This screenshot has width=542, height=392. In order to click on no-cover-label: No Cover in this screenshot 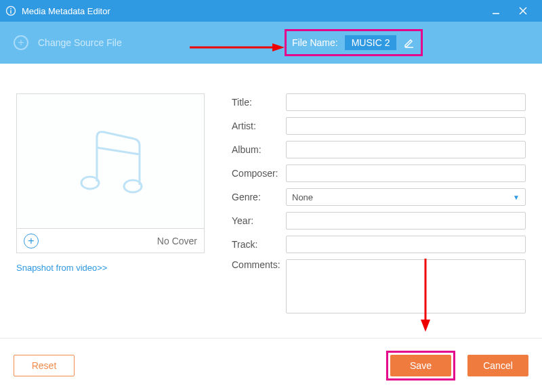, I will do `click(178, 241)`.